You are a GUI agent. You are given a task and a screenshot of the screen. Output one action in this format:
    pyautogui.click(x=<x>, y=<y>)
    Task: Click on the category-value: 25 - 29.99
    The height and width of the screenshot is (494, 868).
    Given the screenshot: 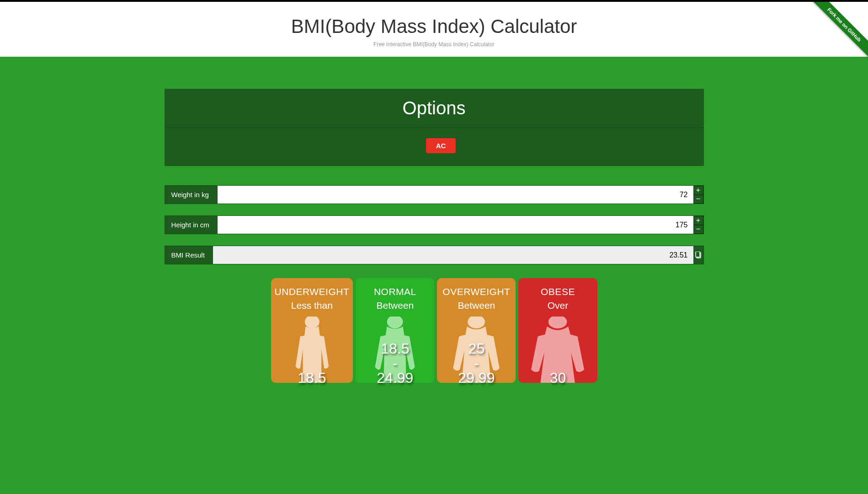 What is the action you would take?
    pyautogui.click(x=476, y=363)
    